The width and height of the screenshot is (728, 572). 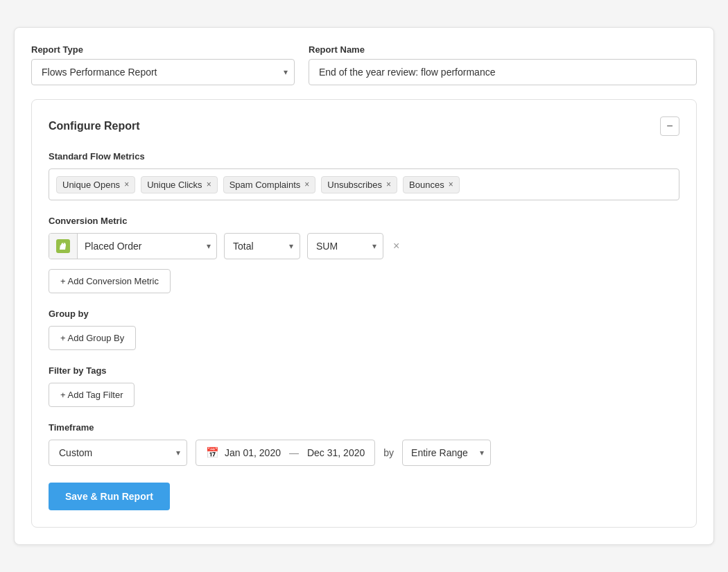 What do you see at coordinates (397, 246) in the screenshot?
I see `conversion-metric-close: ×` at bounding box center [397, 246].